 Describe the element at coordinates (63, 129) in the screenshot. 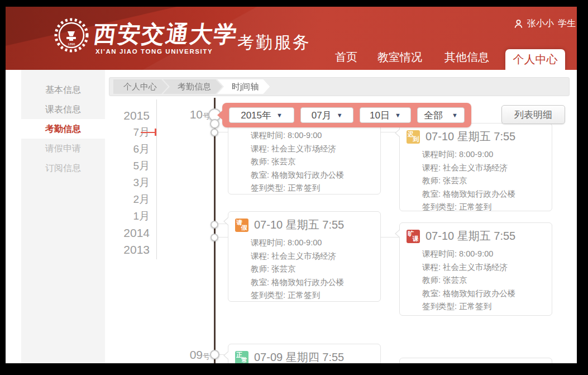

I see `sidebar-item-attendance-info: 考勤信息` at that location.